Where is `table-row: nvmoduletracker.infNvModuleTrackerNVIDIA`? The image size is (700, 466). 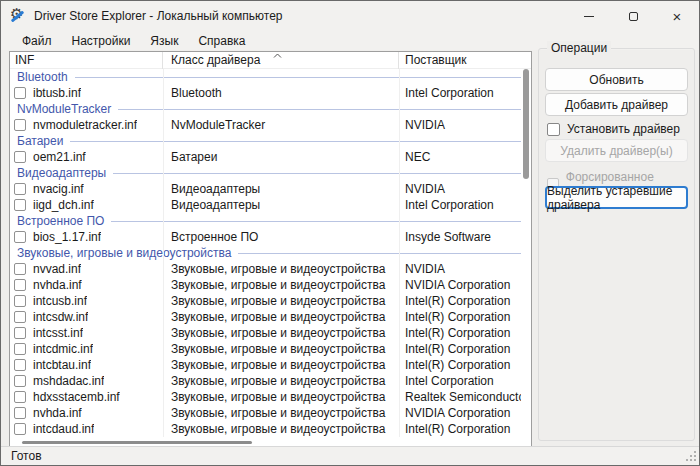
table-row: nvmoduletracker.infNvModuleTrackerNVIDIA is located at coordinates (270, 125).